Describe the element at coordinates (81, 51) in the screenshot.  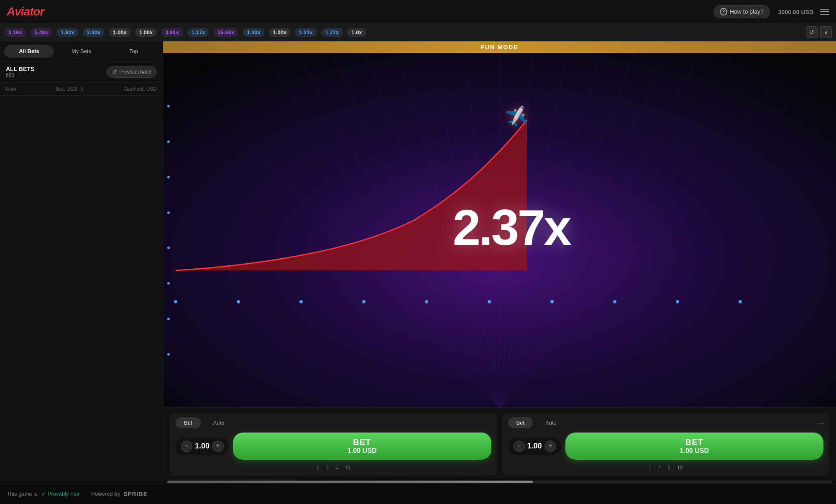
I see `tab-my-bets: My Bets` at that location.